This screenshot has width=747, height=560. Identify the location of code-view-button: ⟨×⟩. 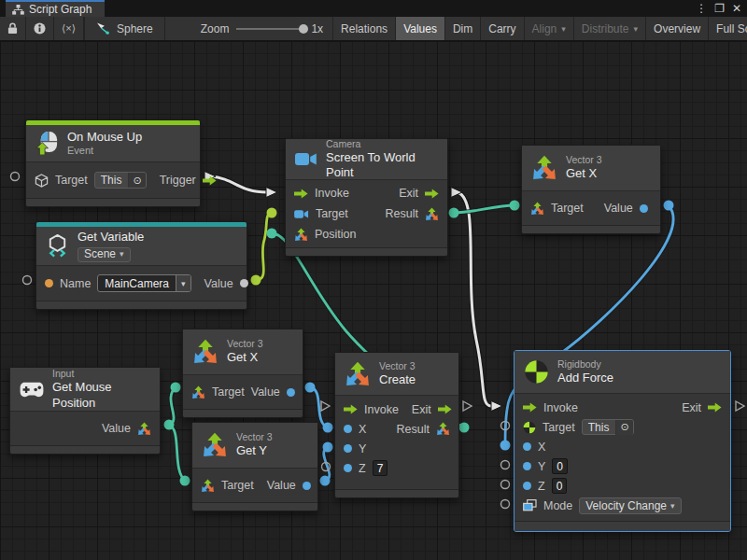
(69, 28).